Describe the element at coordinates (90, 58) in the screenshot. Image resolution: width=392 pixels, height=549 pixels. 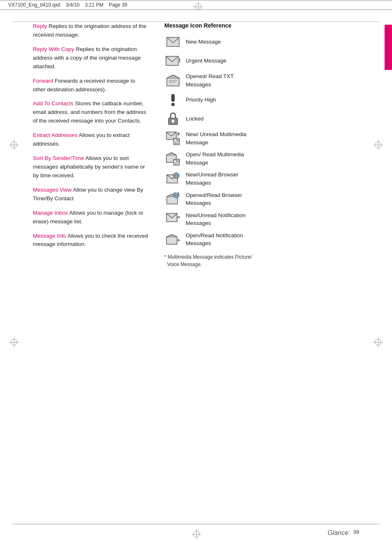
I see `entry-reply-with-copy: Reply With Copy Replies to the originati…` at that location.